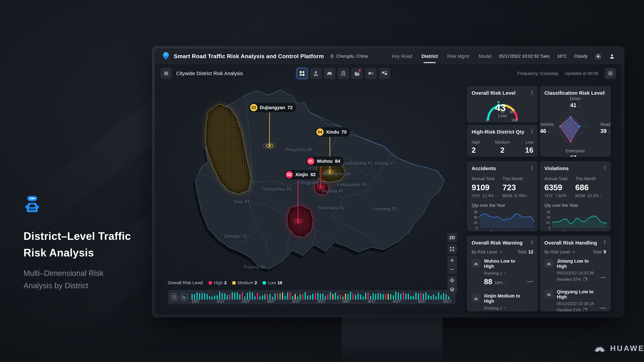 The height and width of the screenshot is (362, 644). What do you see at coordinates (502, 300) in the screenshot?
I see `warning-item-xinjin: Xinjin Medium to High Ranking 2 ↑ 84 12%…` at bounding box center [502, 300].